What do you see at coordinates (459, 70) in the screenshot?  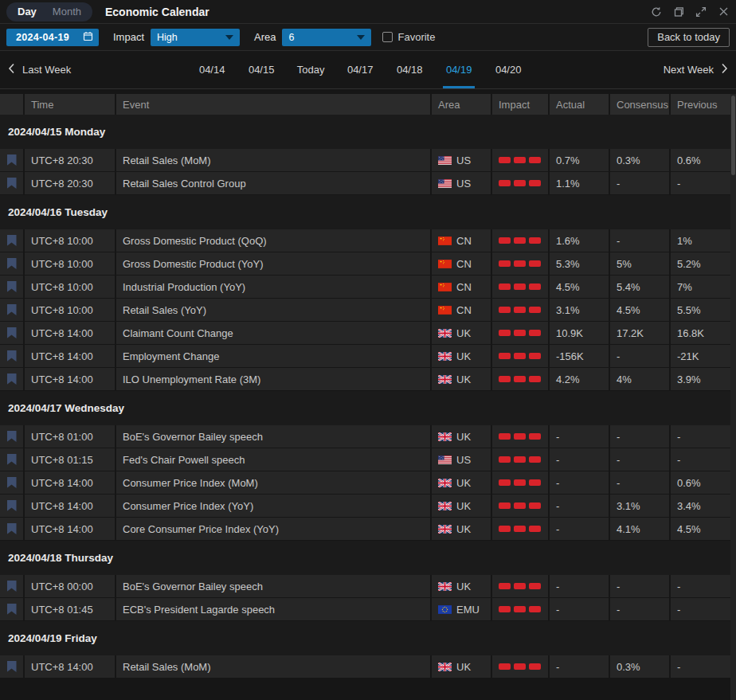 I see `day-tab-04-19: 04/19` at bounding box center [459, 70].